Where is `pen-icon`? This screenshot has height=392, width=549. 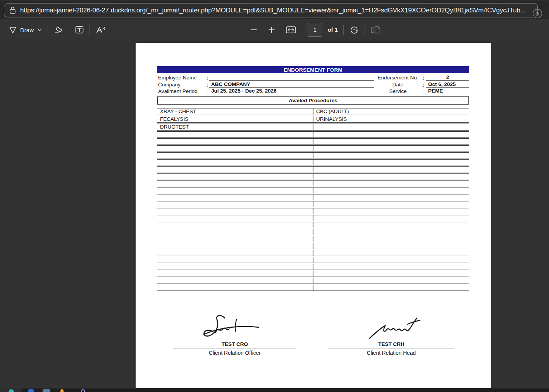
pen-icon is located at coordinates (13, 30).